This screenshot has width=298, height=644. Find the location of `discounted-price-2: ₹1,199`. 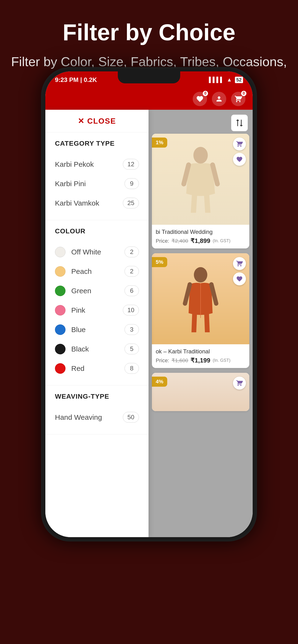

discounted-price-2: ₹1,199 is located at coordinates (200, 360).